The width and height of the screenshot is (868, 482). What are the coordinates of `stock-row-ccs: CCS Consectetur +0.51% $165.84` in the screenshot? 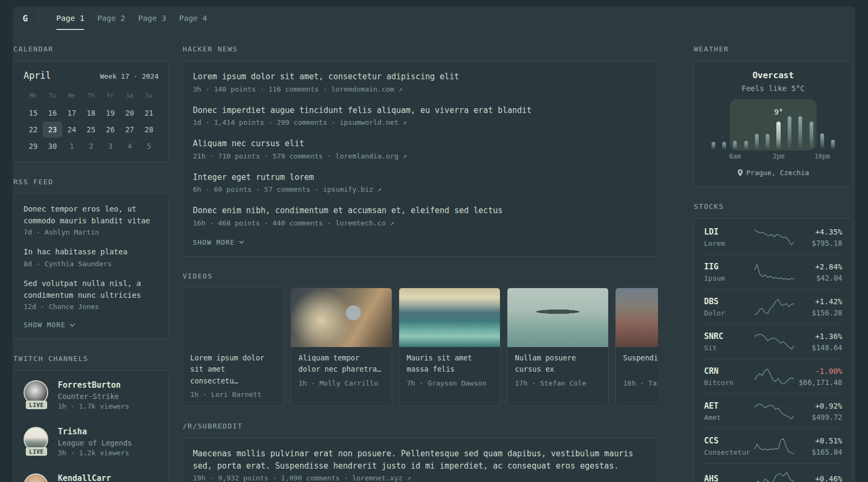 It's located at (773, 446).